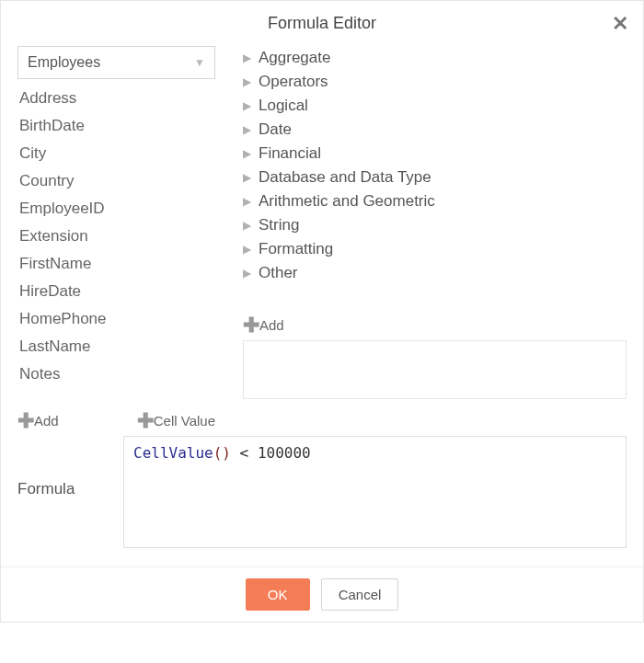 The image size is (644, 663). What do you see at coordinates (116, 319) in the screenshot?
I see `field-item: HomePhone` at bounding box center [116, 319].